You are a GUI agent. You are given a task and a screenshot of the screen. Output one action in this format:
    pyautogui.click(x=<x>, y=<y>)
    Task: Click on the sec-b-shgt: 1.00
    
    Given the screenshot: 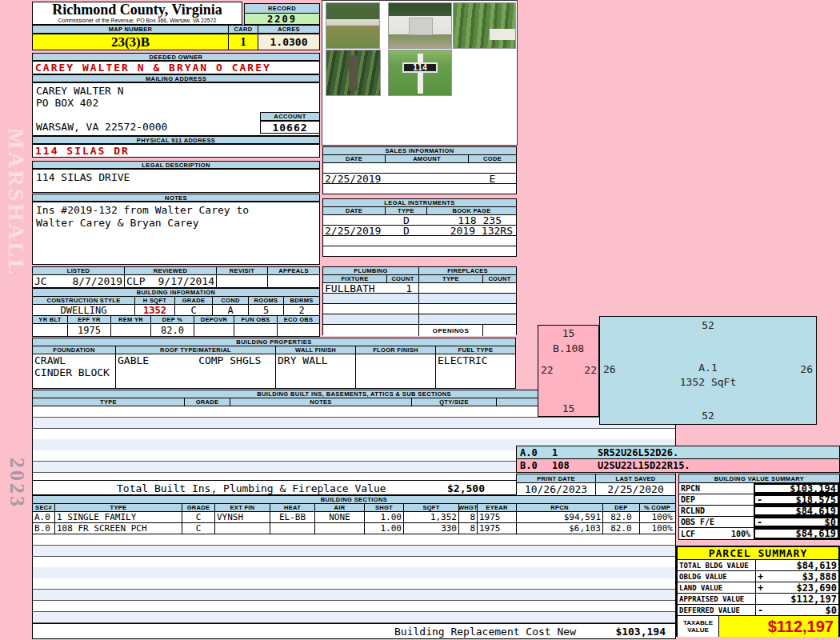 What is the action you would take?
    pyautogui.click(x=384, y=528)
    